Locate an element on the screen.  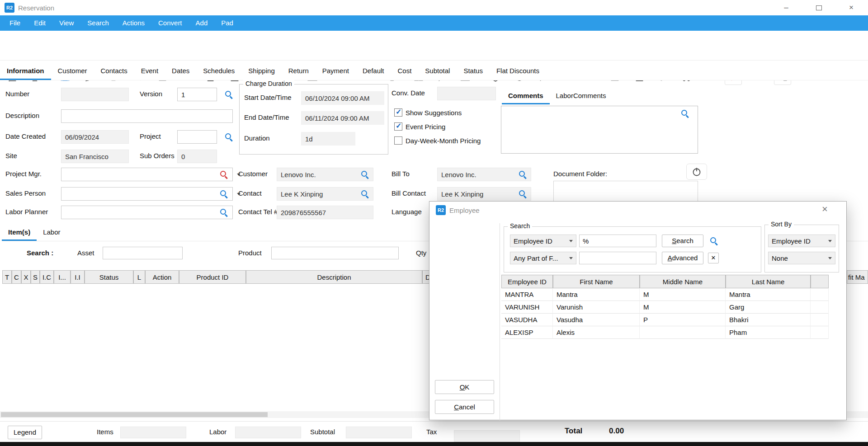
sales-person-input is located at coordinates (147, 194).